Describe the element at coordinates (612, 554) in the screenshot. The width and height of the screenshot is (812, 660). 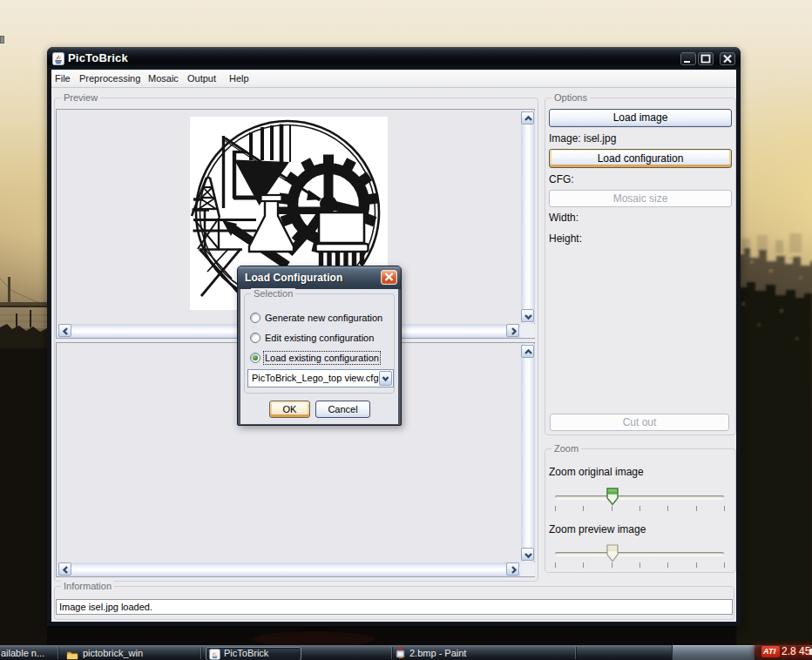
I see `zoom-preview-slider-thumb` at that location.